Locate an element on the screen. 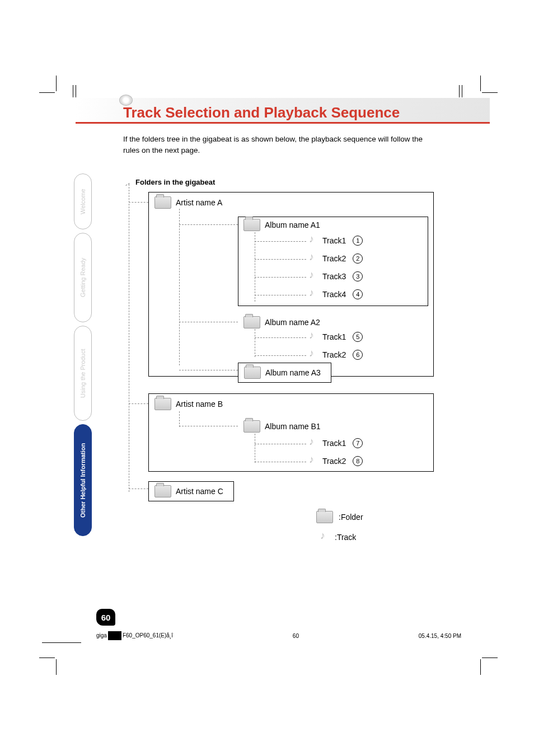  side-tab-nav: Welcome Getting Ready Using the Product … is located at coordinates (87, 356).